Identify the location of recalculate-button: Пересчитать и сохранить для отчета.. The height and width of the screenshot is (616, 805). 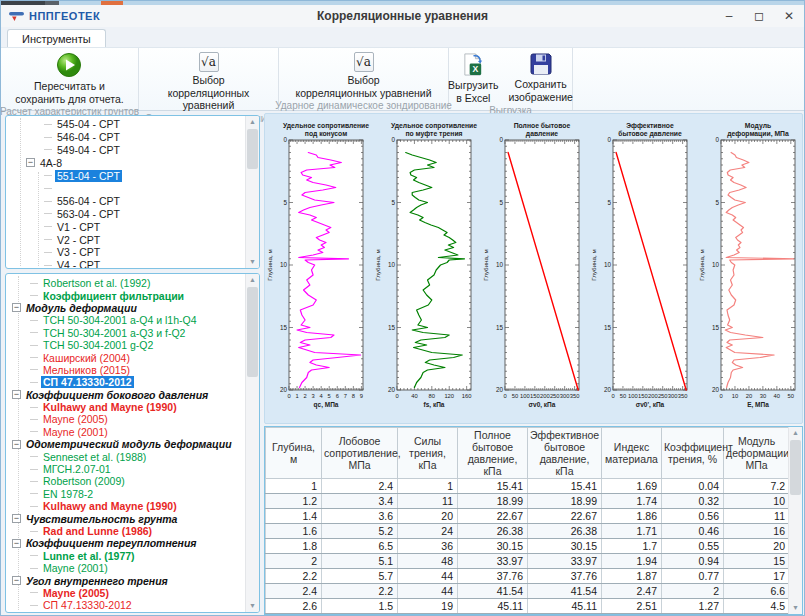
(70, 78).